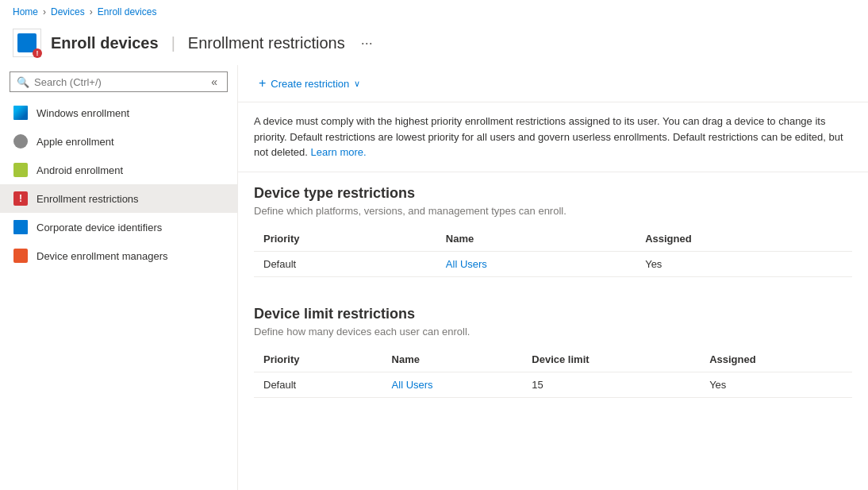 The image size is (868, 490). I want to click on table-row: Default All Users Yes, so click(553, 264).